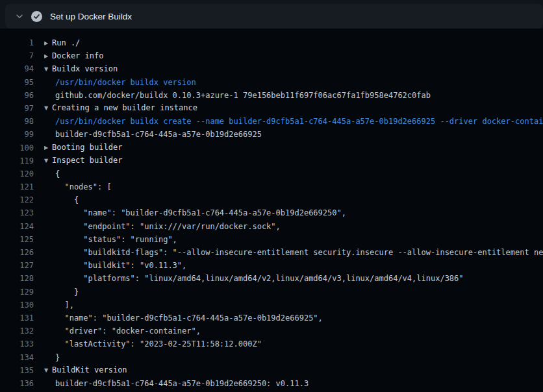 The height and width of the screenshot is (392, 543). I want to click on log-line: 135▼BuildKit version, so click(272, 371).